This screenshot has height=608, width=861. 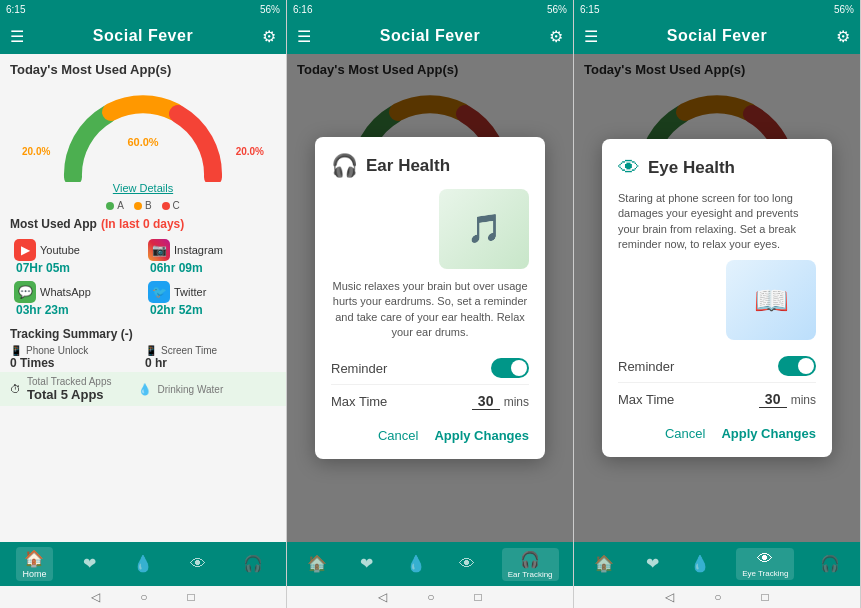 What do you see at coordinates (768, 434) in the screenshot?
I see `eye-apply-button: Apply Changes` at bounding box center [768, 434].